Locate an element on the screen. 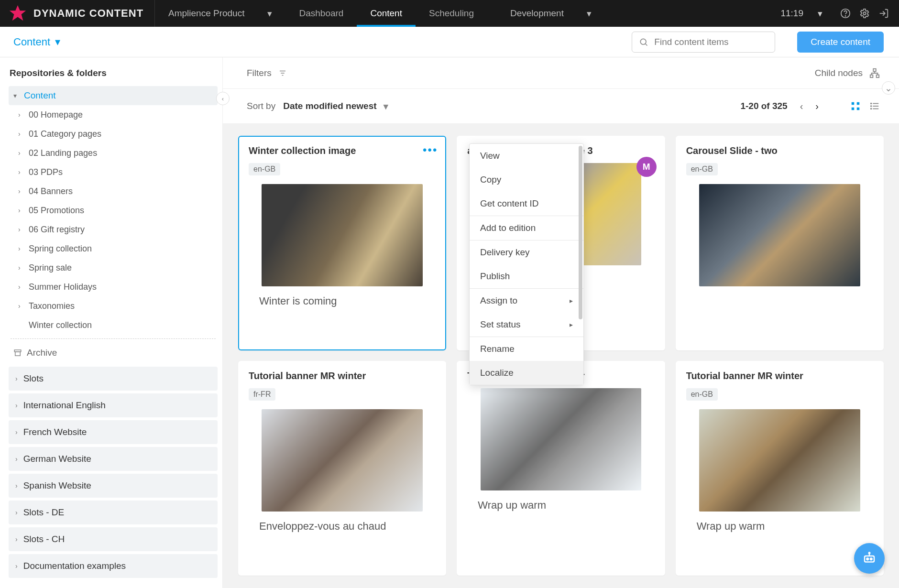 The height and width of the screenshot is (588, 899). ctx-copy: Copy is located at coordinates (526, 180).